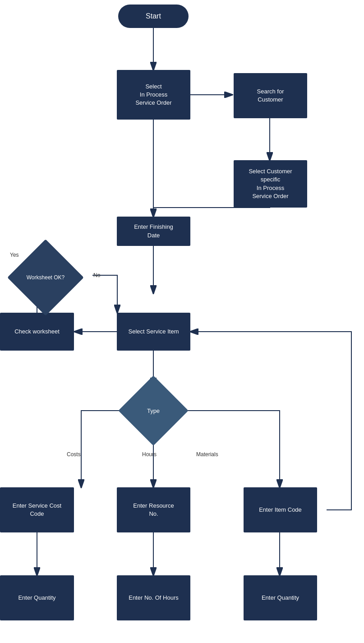 Image resolution: width=364 pixels, height=643 pixels. Describe the element at coordinates (207, 454) in the screenshot. I see `materials-label: Materials` at that location.